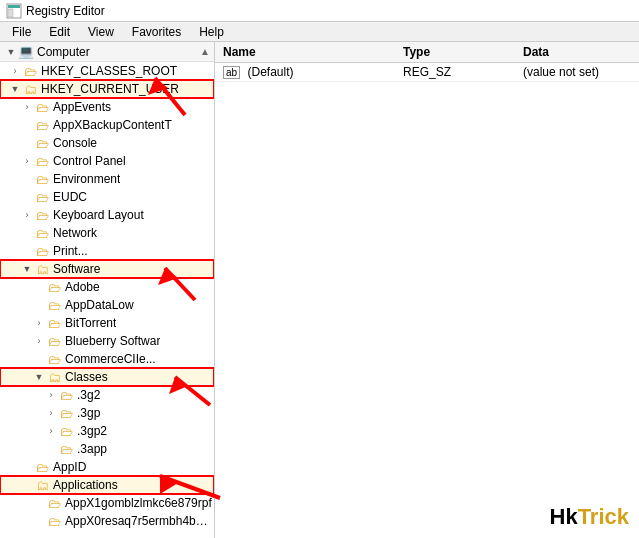  Describe the element at coordinates (107, 269) in the screenshot. I see `tree-item-software: ▼ 🗂 Software` at that location.